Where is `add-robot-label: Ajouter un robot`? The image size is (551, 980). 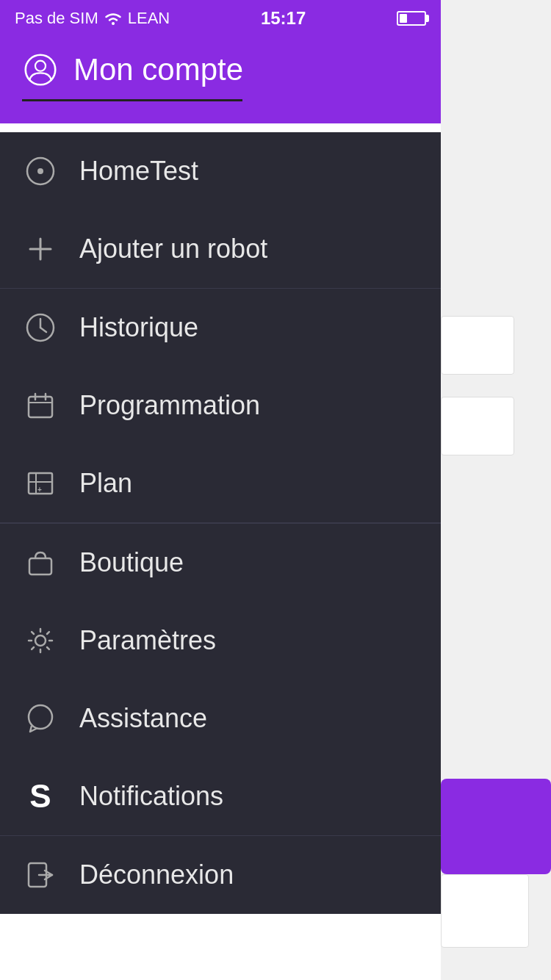 add-robot-label: Ajouter un robot is located at coordinates (173, 249).